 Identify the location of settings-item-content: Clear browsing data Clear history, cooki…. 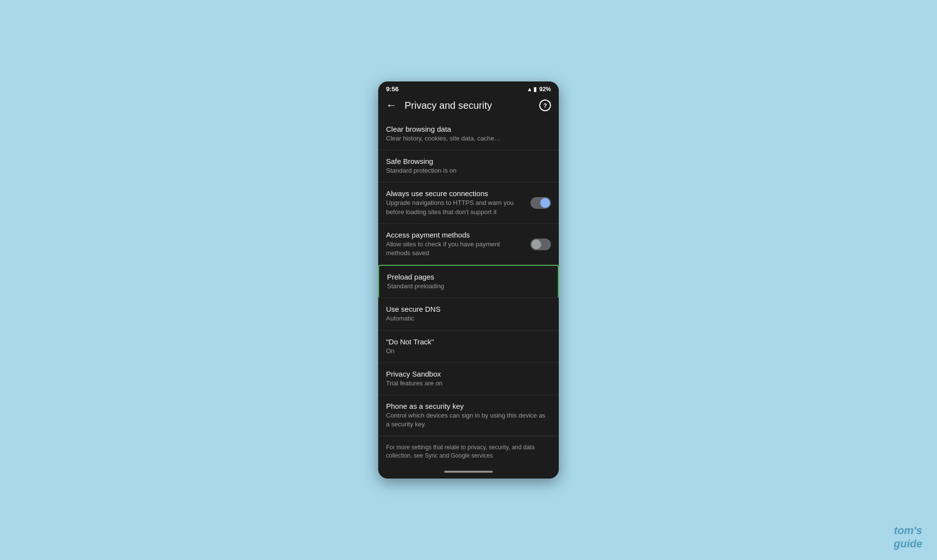
(468, 134).